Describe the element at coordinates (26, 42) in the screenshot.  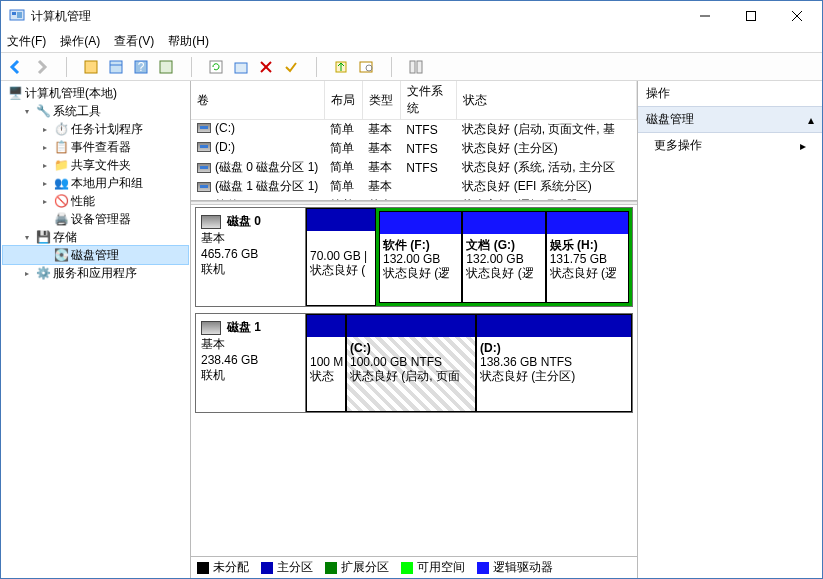
I see `menu-file: 文件(F)` at that location.